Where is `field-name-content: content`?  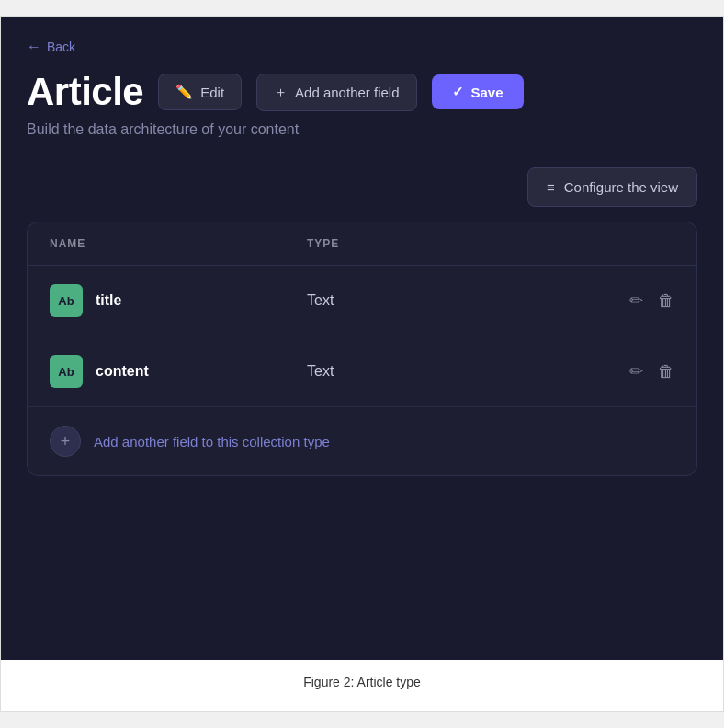
field-name-content: content is located at coordinates (122, 371).